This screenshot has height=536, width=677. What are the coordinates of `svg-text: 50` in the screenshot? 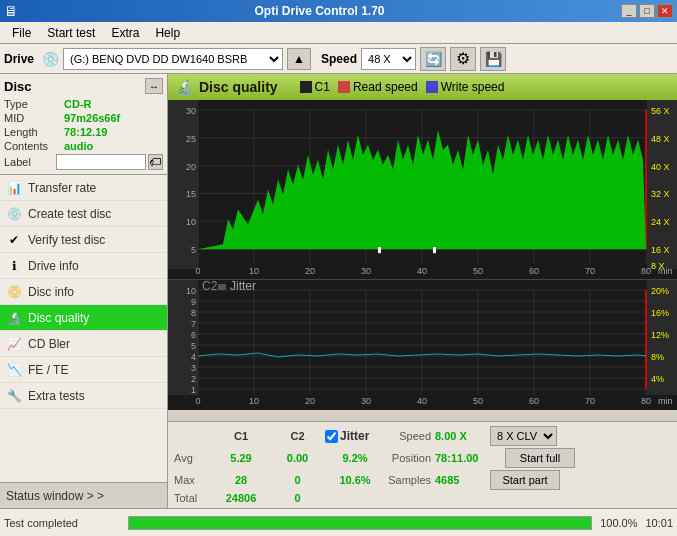 It's located at (478, 401).